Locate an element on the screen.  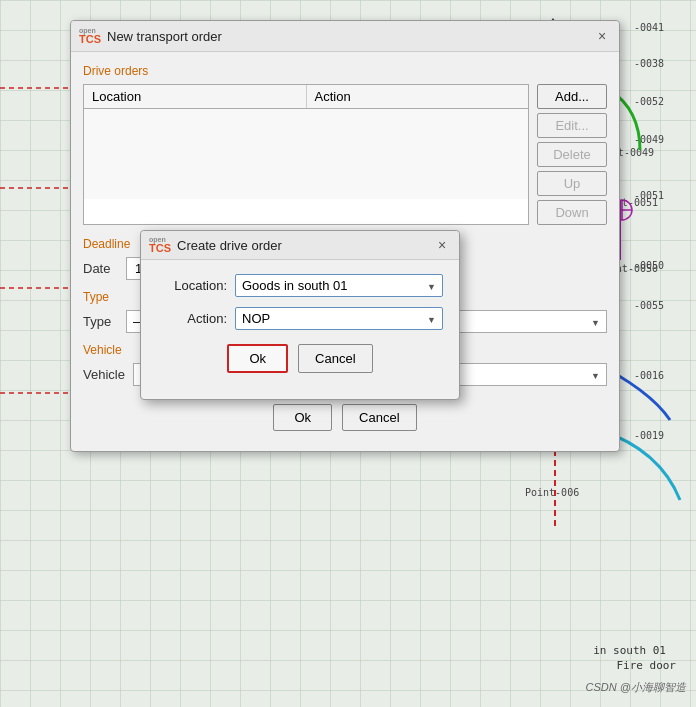
vehicle-field-label: Vehicle is located at coordinates (104, 374).